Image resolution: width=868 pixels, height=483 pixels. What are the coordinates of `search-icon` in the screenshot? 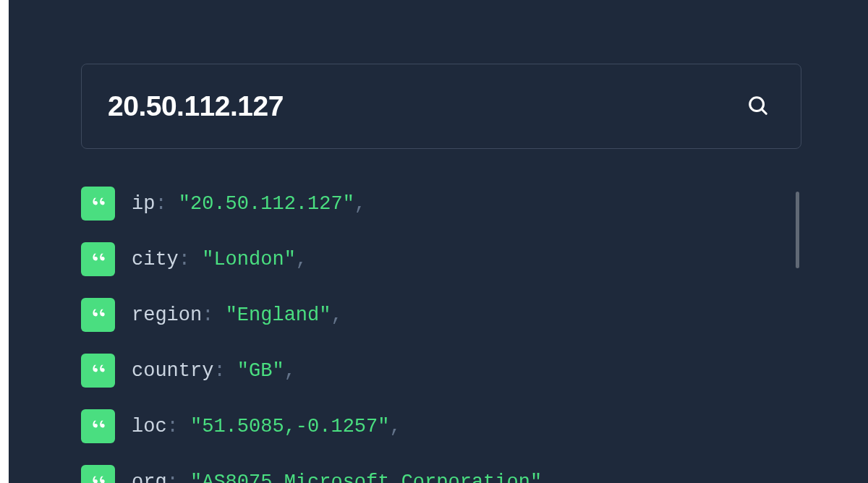 It's located at (758, 107).